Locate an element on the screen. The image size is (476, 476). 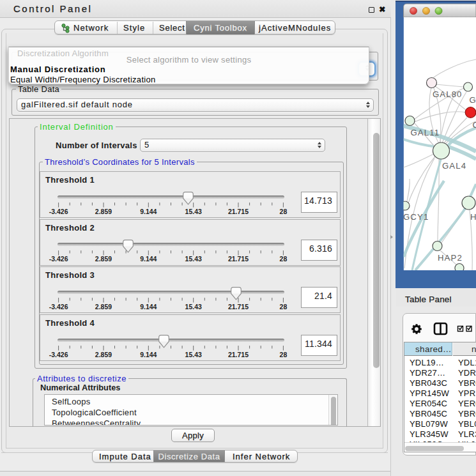
svg-text: HI is located at coordinates (473, 217).